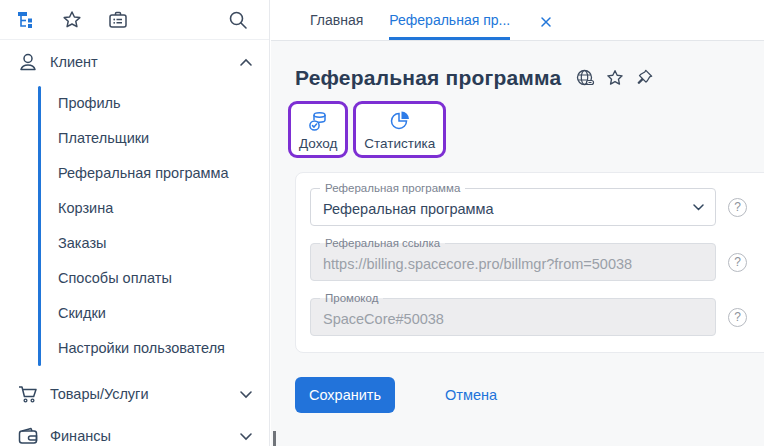 The image size is (764, 446). What do you see at coordinates (513, 207) in the screenshot?
I see `referral-program-select: Реферальная программа Реферальная програ…` at bounding box center [513, 207].